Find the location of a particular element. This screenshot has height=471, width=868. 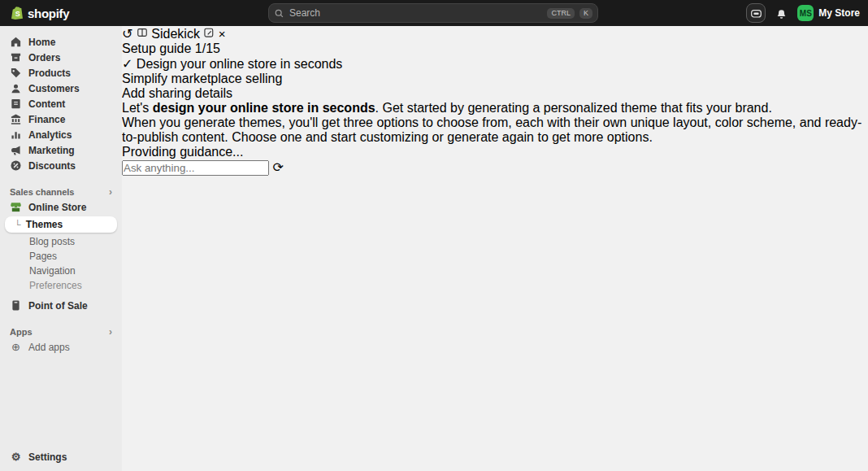

sidebar-item-themes: └ Themes is located at coordinates (61, 225).